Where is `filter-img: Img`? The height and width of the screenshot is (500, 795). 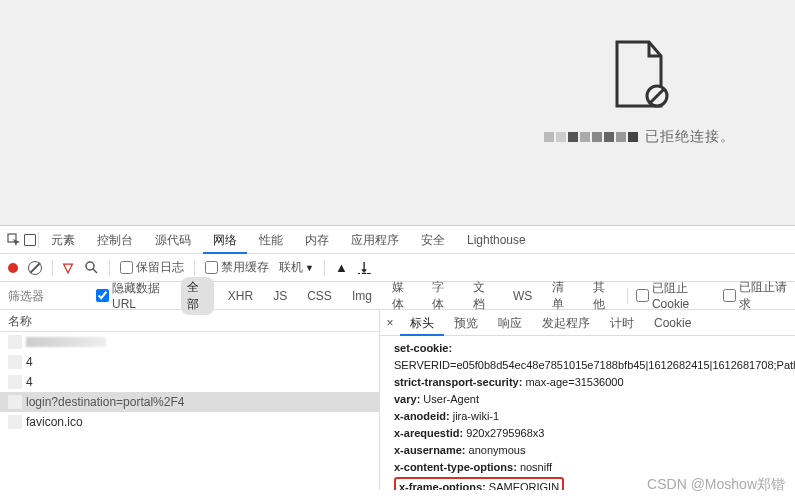 filter-img: Img is located at coordinates (362, 296).